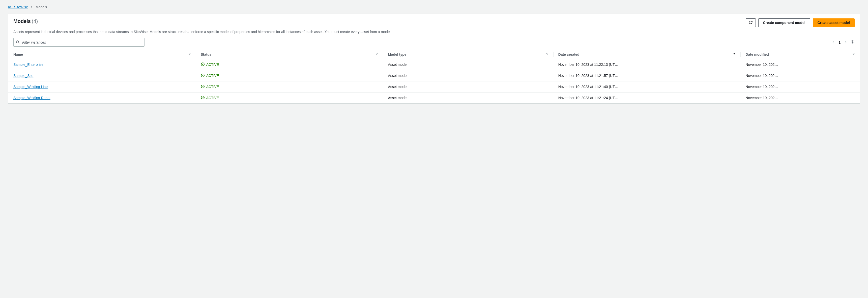  Describe the element at coordinates (18, 55) in the screenshot. I see `col-header-label: Name` at that location.